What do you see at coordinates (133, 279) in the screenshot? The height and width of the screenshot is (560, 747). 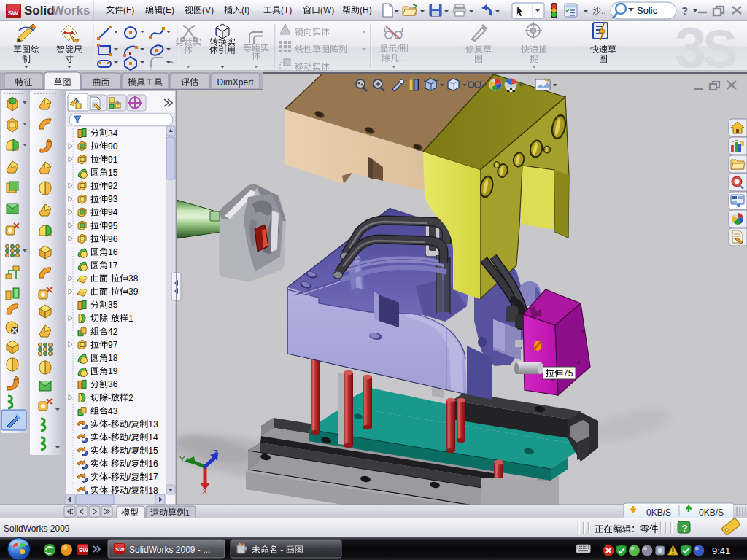 I see `svg-text: 38` at bounding box center [133, 279].